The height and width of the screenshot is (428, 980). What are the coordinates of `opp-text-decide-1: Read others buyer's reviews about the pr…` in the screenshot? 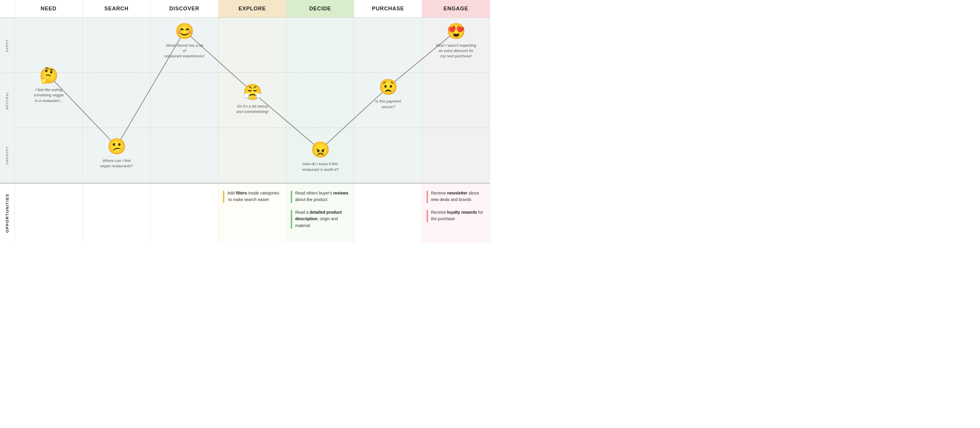 It's located at (323, 196).